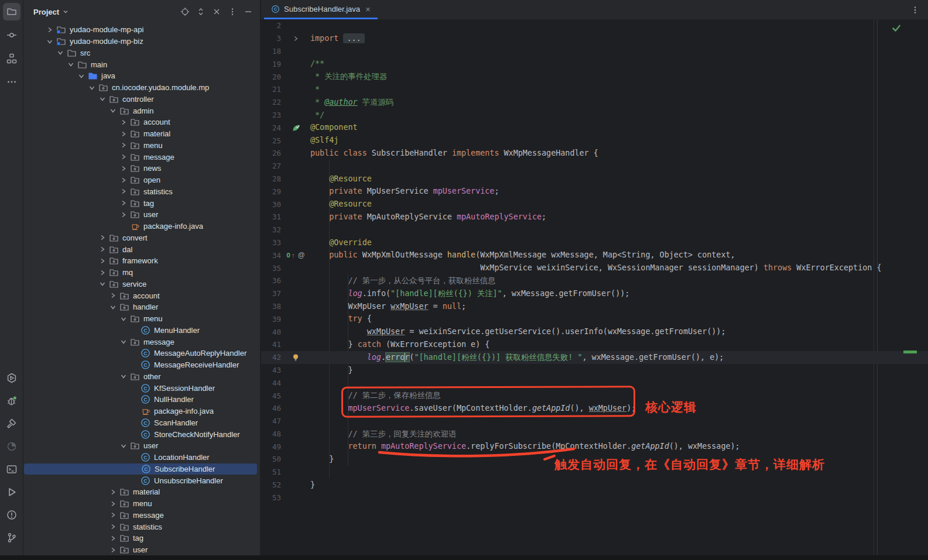 The height and width of the screenshot is (560, 928). Describe the element at coordinates (368, 9) in the screenshot. I see `tab-close-icon: ×` at that location.